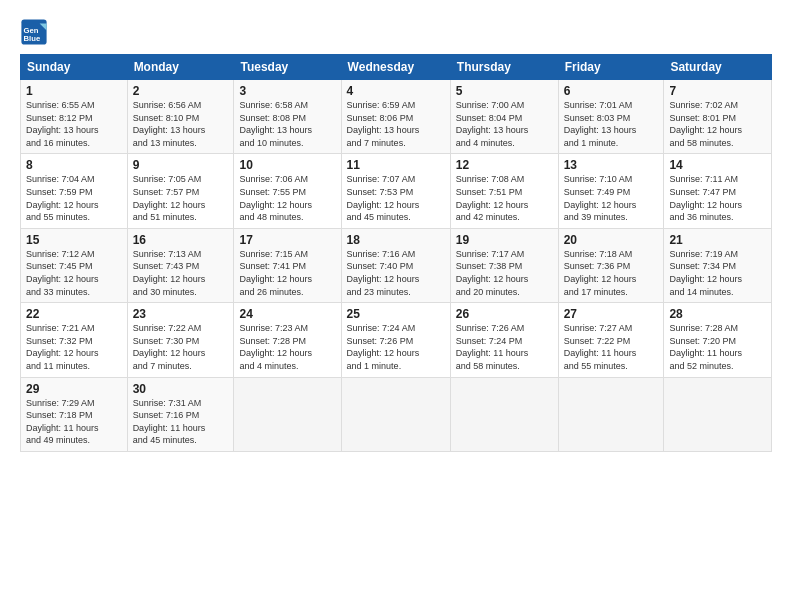 Image resolution: width=792 pixels, height=612 pixels. What do you see at coordinates (74, 265) in the screenshot?
I see `day-cell: 15Sunrise: 7:12 AM Sunset: 7:45 PM Dayli…` at bounding box center [74, 265].